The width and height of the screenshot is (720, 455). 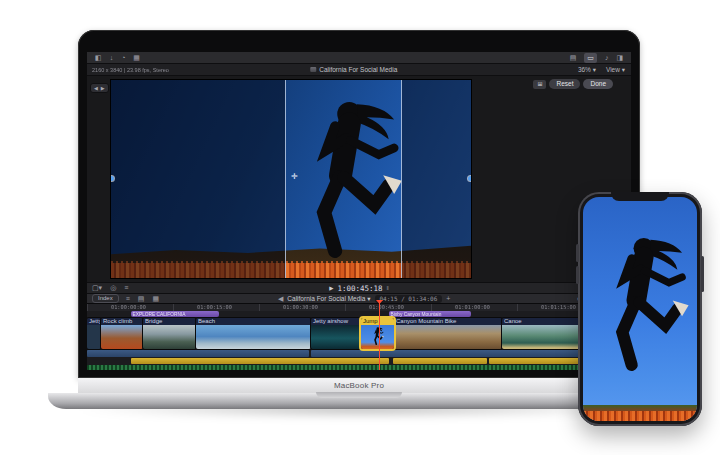 I want to click on iphone-screen, so click(x=640, y=309).